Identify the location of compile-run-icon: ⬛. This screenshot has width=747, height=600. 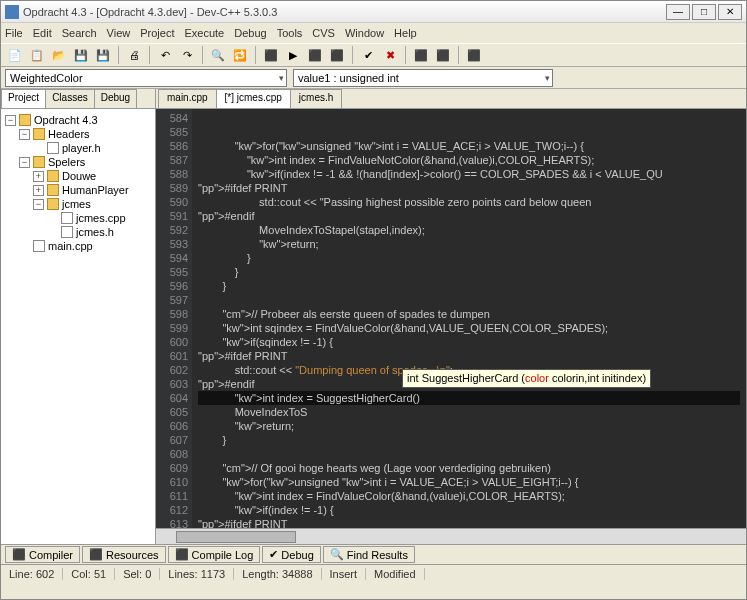
(315, 55).